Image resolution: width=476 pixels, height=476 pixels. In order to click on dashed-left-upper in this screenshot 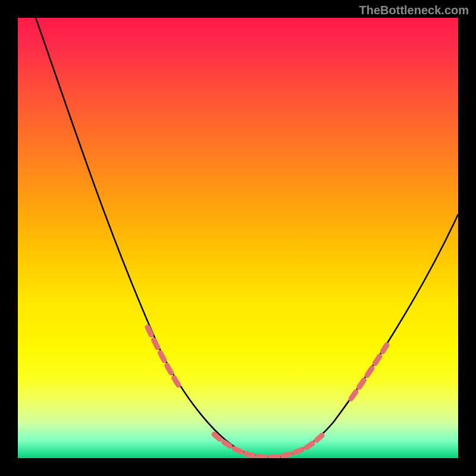, I will do `click(164, 358)`.